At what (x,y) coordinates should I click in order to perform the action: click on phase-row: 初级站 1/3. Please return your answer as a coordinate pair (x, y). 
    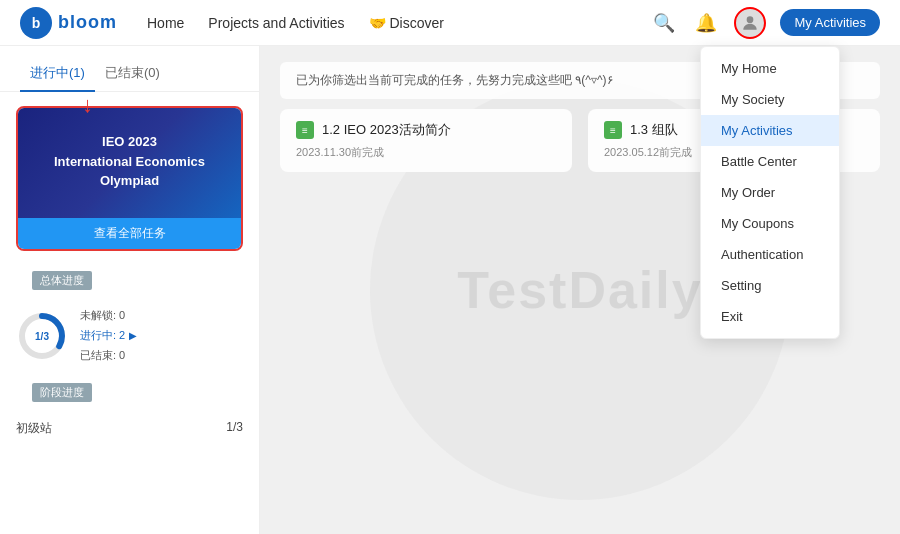
    Looking at the image, I should click on (130, 428).